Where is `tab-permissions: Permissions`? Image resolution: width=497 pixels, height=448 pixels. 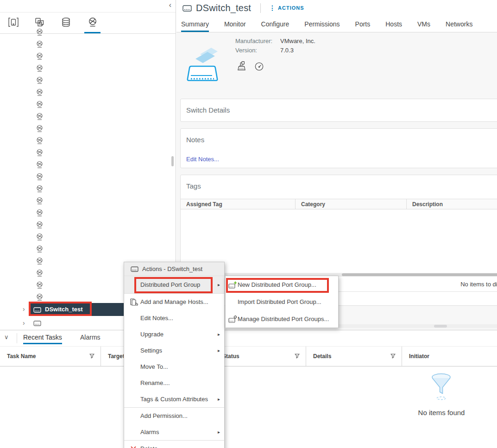
tab-permissions: Permissions is located at coordinates (322, 24).